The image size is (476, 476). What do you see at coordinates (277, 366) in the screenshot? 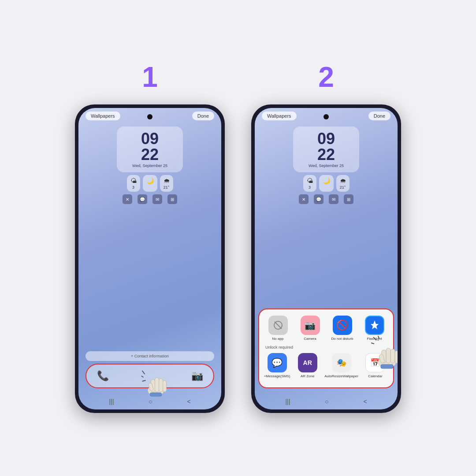
I see `picker-message: 💬 +Message(SMS)` at bounding box center [277, 366].